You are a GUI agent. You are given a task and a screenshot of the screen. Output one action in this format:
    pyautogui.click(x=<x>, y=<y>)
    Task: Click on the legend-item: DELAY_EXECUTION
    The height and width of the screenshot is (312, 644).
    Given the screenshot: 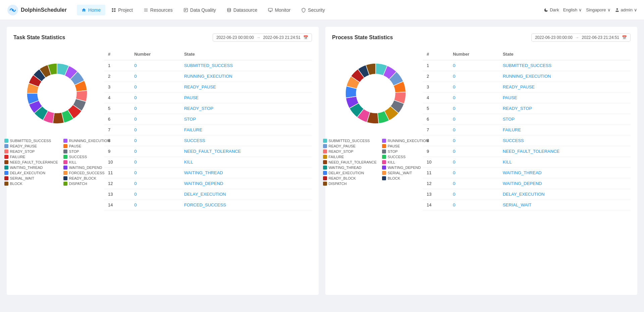 What is the action you would take?
    pyautogui.click(x=350, y=173)
    